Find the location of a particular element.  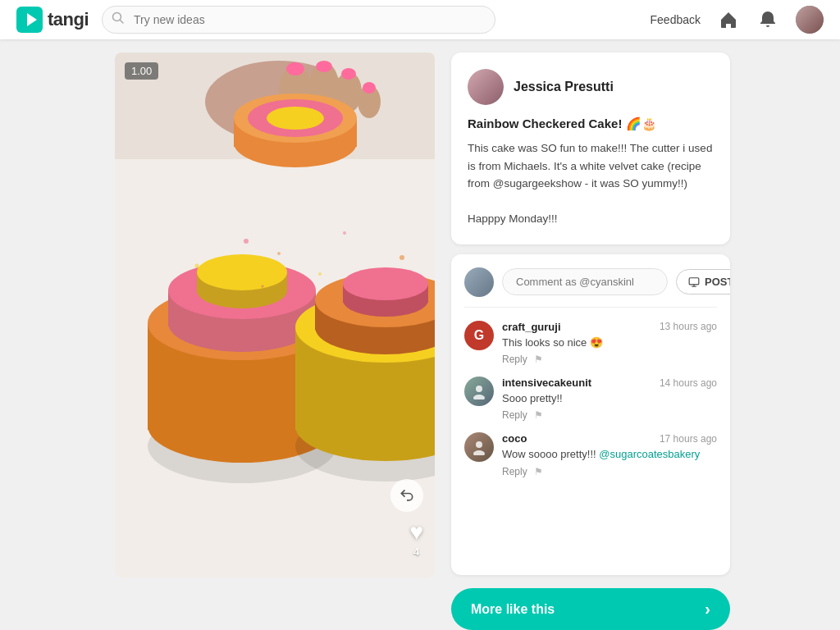

post-title: Rainbow Checkered Cake! 🌈🎂 is located at coordinates (591, 124).